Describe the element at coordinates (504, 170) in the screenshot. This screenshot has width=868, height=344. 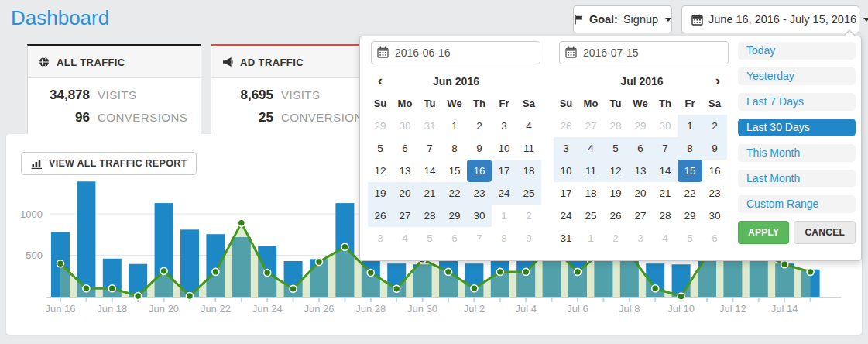
I see `calendar-day: 17` at that location.